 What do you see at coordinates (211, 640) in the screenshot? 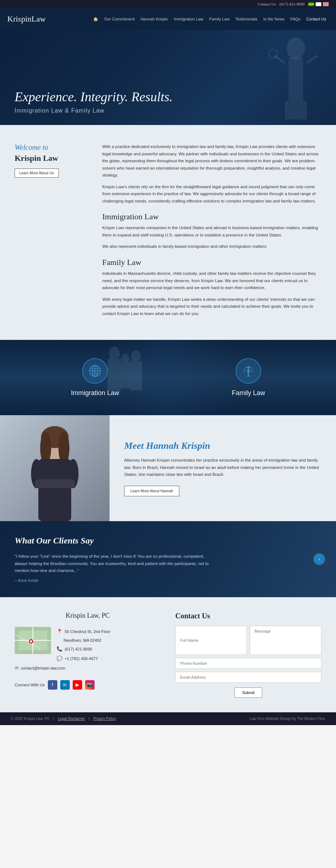
I see `full-name-input` at bounding box center [211, 640].